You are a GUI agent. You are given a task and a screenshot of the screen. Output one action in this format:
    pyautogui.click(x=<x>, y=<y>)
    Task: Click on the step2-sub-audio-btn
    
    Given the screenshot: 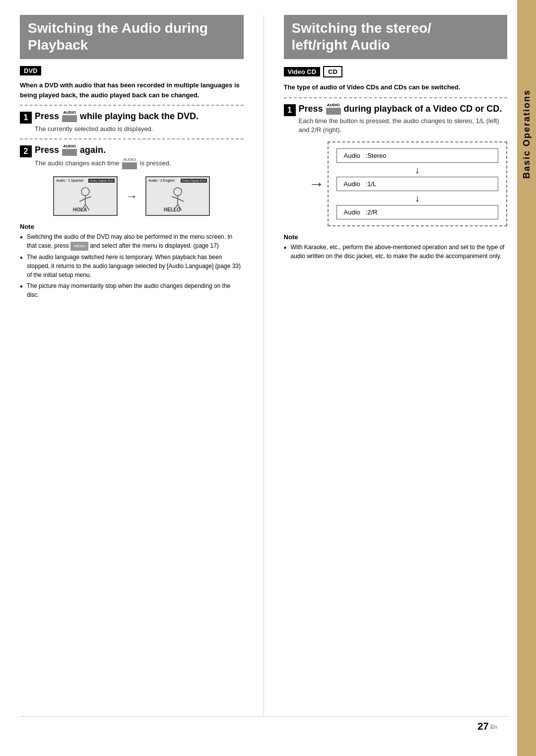 What is the action you would take?
    pyautogui.click(x=130, y=166)
    